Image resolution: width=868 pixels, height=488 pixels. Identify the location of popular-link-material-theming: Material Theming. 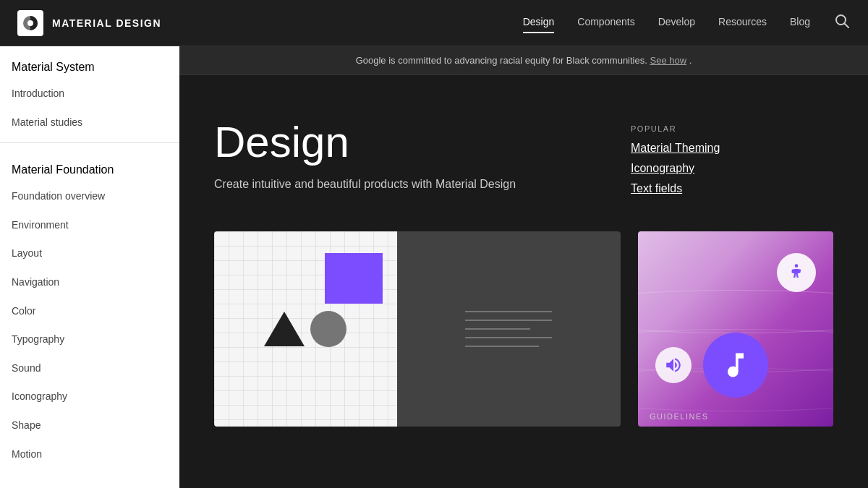
(732, 148).